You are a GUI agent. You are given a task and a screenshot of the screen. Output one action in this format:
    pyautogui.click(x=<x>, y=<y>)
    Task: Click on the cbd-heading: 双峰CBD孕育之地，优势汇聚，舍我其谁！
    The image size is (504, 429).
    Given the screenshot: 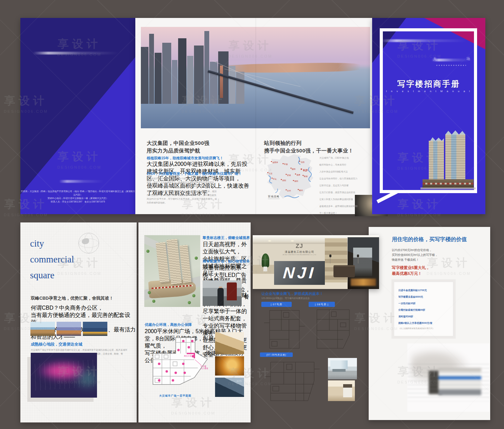 What is the action you would take?
    pyautogui.click(x=72, y=299)
    